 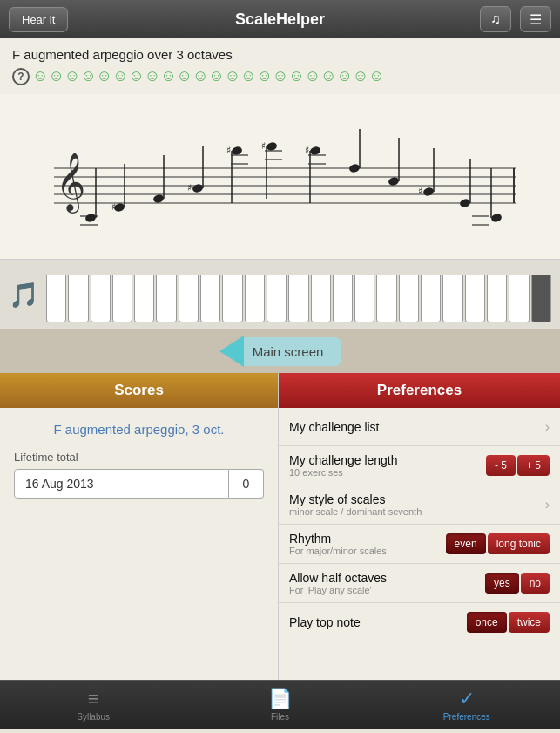 What do you see at coordinates (280, 19) in the screenshot?
I see `app-title: ScaleHelper` at bounding box center [280, 19].